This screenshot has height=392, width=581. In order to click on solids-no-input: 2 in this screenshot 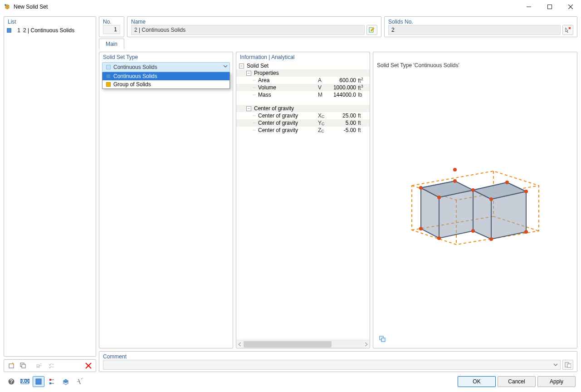, I will do `click(474, 30)`.